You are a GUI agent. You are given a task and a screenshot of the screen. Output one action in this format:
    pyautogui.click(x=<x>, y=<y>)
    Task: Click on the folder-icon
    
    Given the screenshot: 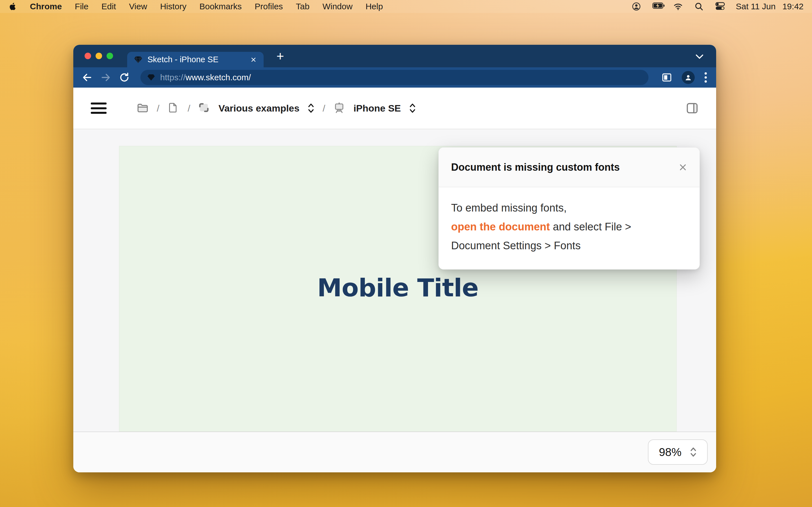 What is the action you would take?
    pyautogui.click(x=143, y=108)
    